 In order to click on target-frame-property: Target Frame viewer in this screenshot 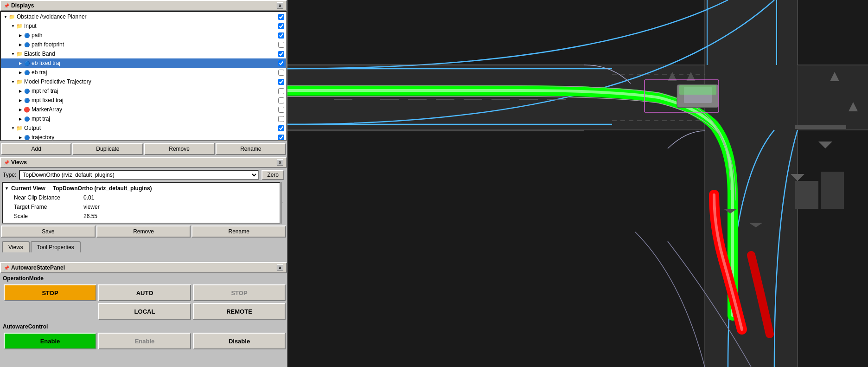, I will do `click(141, 207)`.